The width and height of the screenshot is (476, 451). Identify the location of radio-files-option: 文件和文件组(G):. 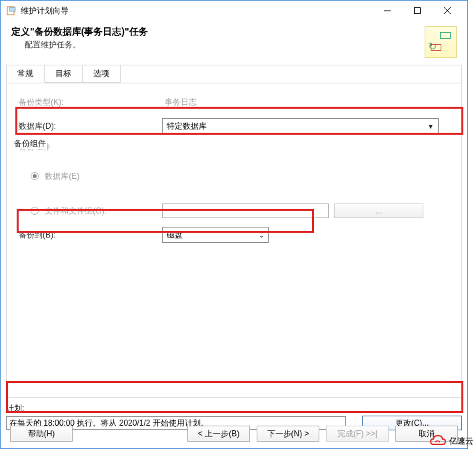
(76, 211).